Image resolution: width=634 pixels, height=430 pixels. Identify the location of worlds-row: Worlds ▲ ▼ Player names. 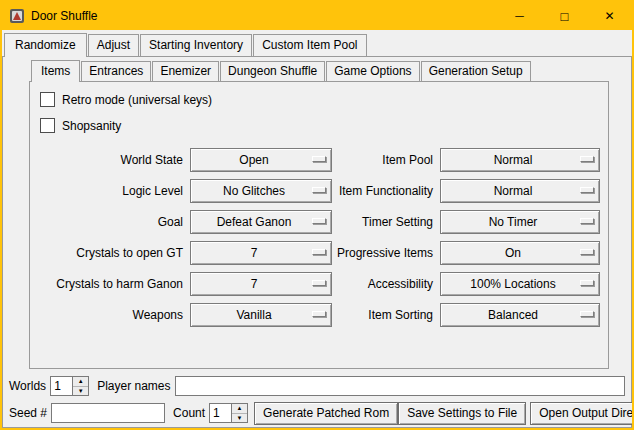
(317, 386).